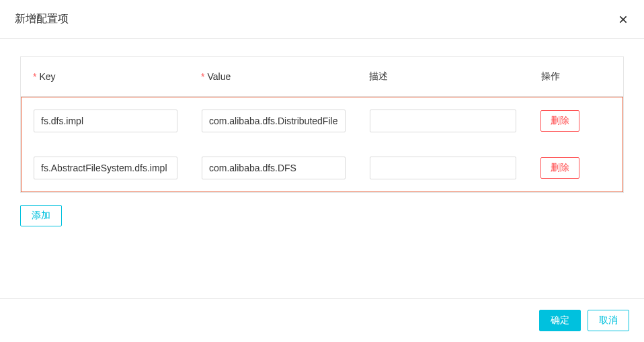  I want to click on column-header-value: * Value, so click(273, 77).